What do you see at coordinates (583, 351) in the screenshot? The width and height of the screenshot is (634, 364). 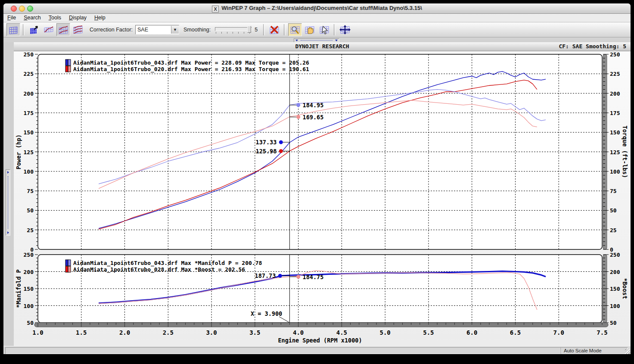 I see `scale-mode-text: Auto Scale Mode` at bounding box center [583, 351].